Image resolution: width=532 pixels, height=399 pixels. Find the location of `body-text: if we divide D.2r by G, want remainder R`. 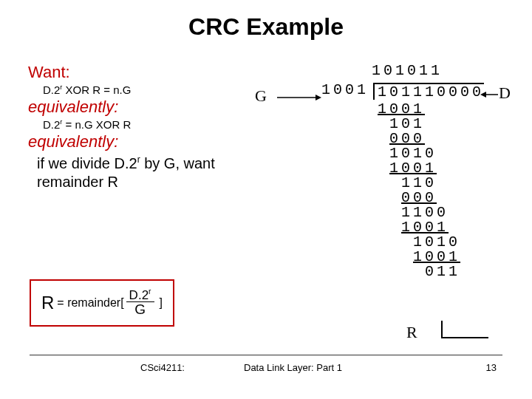

body-text: if we divide D.2r by G, want remainder R is located at coordinates (143, 173).